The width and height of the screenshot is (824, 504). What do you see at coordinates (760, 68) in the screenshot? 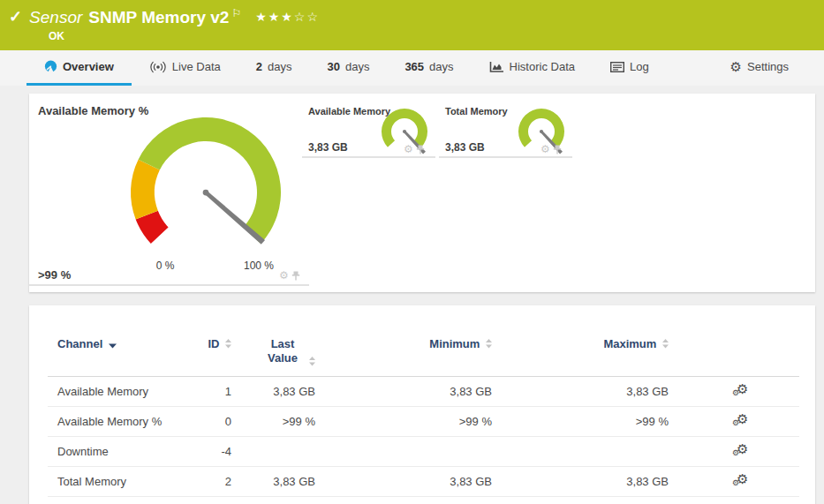
I see `tab-settings: ⚙ Settings` at bounding box center [760, 68].